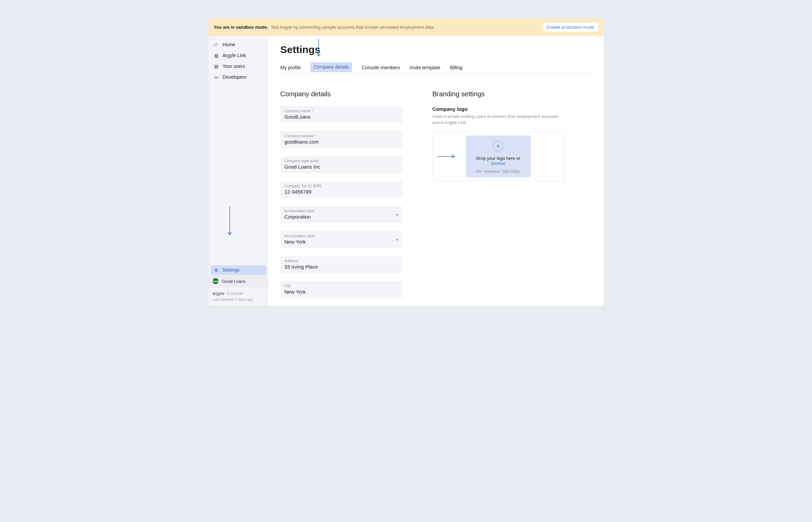 Image resolution: width=812 pixels, height=522 pixels. Describe the element at coordinates (406, 27) in the screenshot. I see `sandbox-banner: You are in sandbox mode. Test Argyle by …` at that location.